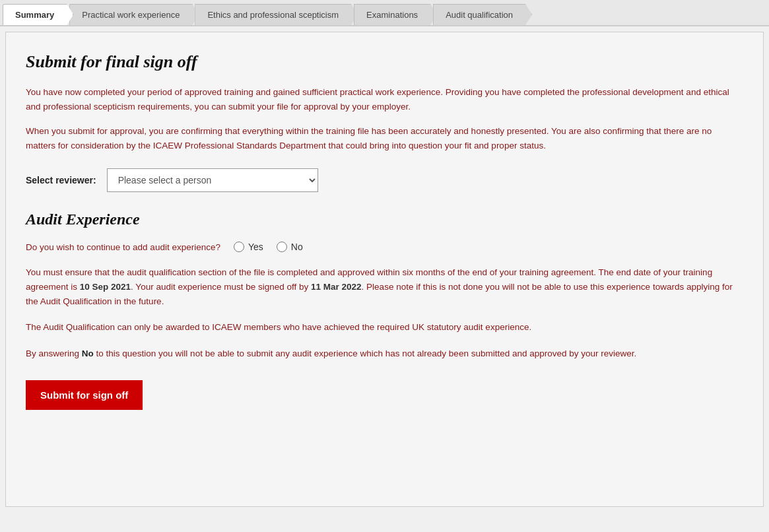  Describe the element at coordinates (392, 15) in the screenshot. I see `tab-examinations-label: Examinations` at that location.